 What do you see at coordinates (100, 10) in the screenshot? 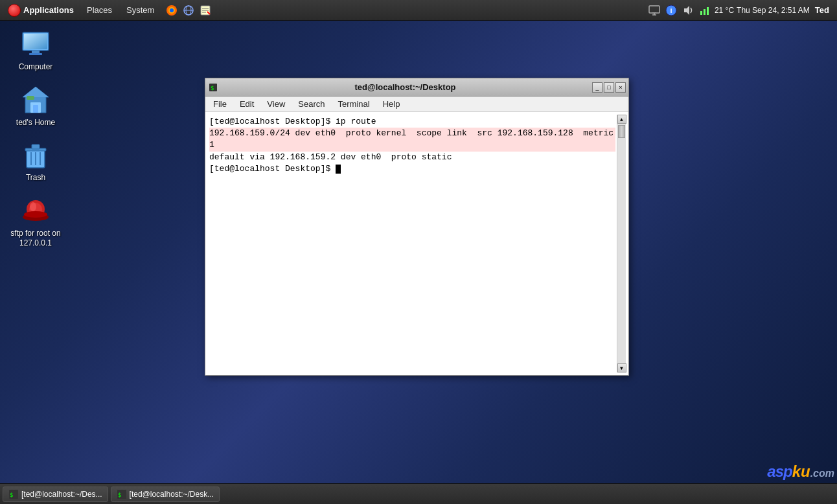
I see `places-menu: Places` at bounding box center [100, 10].